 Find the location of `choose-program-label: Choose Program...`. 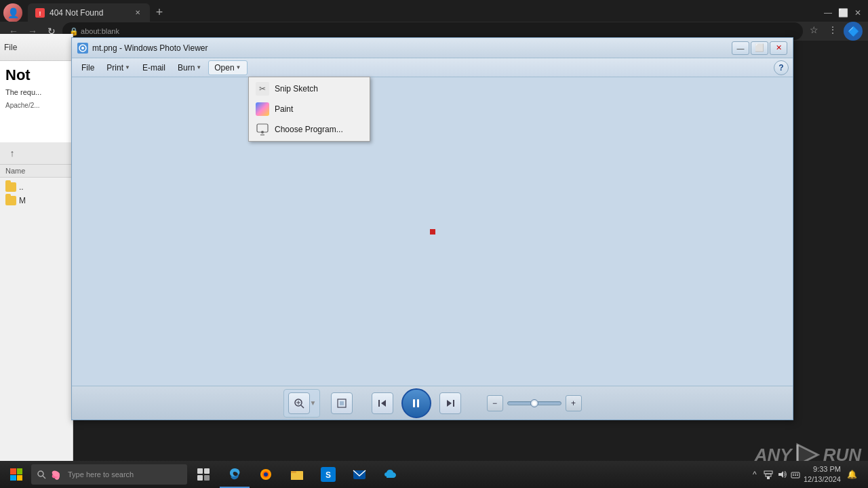

choose-program-label: Choose Program... is located at coordinates (309, 129).